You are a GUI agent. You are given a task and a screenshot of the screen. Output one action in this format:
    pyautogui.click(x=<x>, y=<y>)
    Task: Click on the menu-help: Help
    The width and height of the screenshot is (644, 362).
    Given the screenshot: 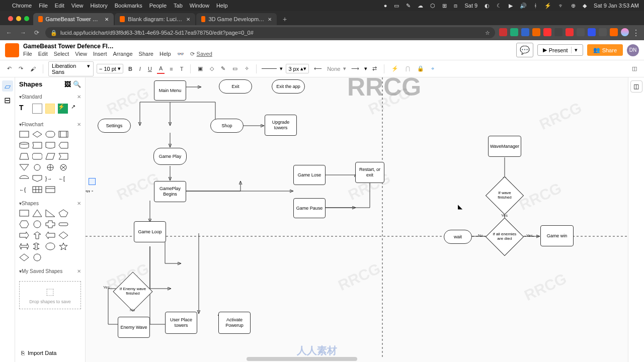 What is the action you would take?
    pyautogui.click(x=222, y=6)
    